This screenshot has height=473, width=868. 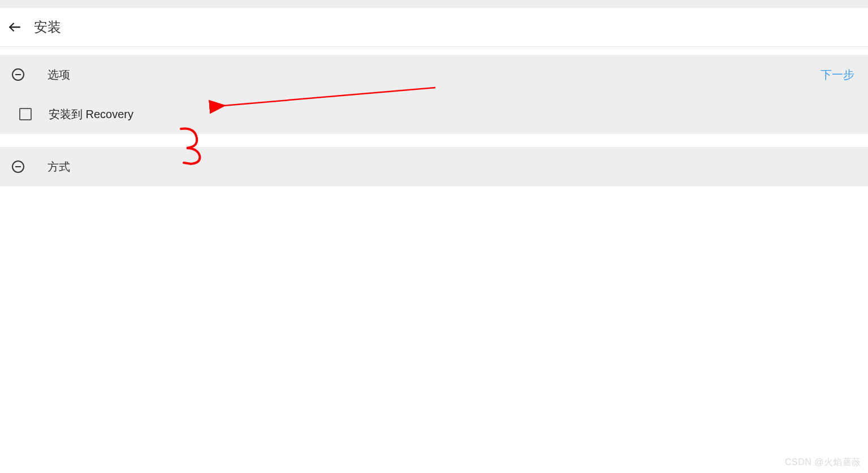 I want to click on method-section-header: 方式, so click(x=434, y=167).